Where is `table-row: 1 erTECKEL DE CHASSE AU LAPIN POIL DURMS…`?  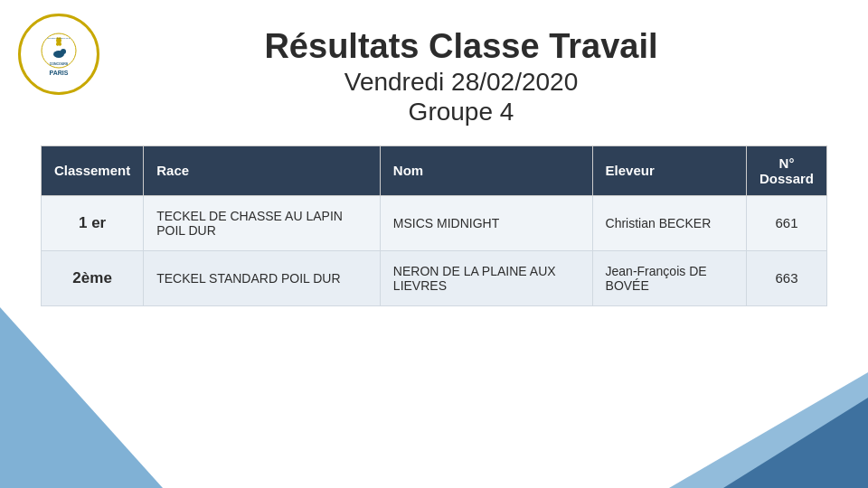 table-row: 1 erTECKEL DE CHASSE AU LAPIN POIL DURMS… is located at coordinates (434, 222).